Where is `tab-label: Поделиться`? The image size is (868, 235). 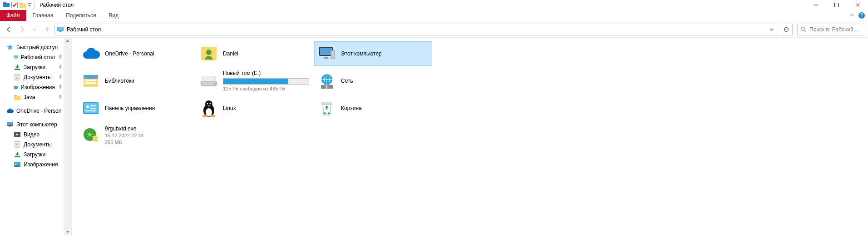
tab-label: Поделиться is located at coordinates (81, 15).